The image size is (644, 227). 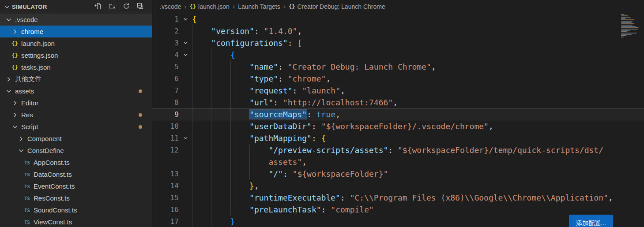 What do you see at coordinates (76, 221) in the screenshot?
I see `tree-item-viewconst.ts: TSViewConst.ts` at bounding box center [76, 221].